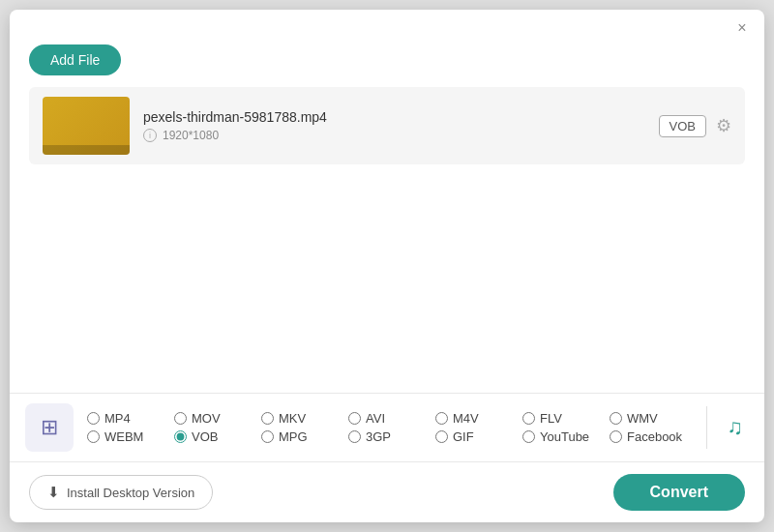 The image size is (774, 532). What do you see at coordinates (293, 437) in the screenshot?
I see `format-label-mpg: MPG` at bounding box center [293, 437].